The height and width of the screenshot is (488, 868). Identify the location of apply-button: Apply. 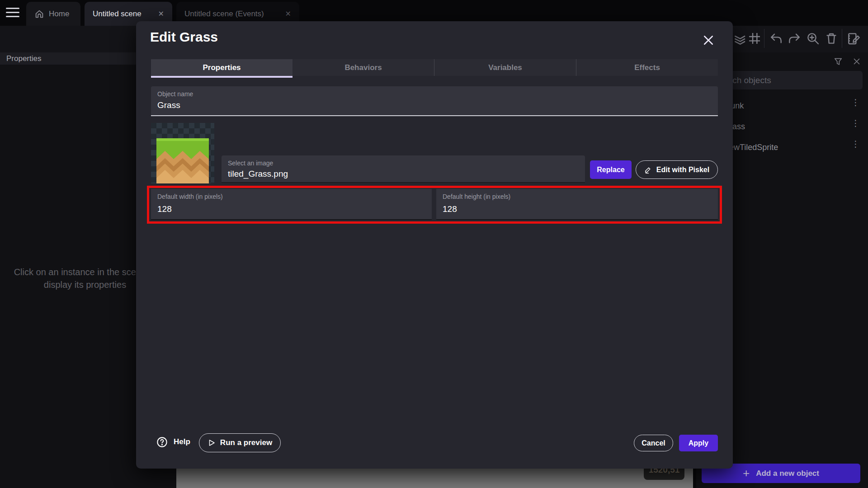
(698, 443).